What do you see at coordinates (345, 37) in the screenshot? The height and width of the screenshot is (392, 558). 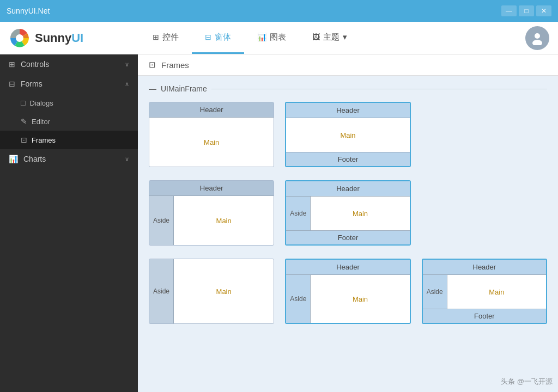 I see `themes-dropdown-icon: ▾` at bounding box center [345, 37].